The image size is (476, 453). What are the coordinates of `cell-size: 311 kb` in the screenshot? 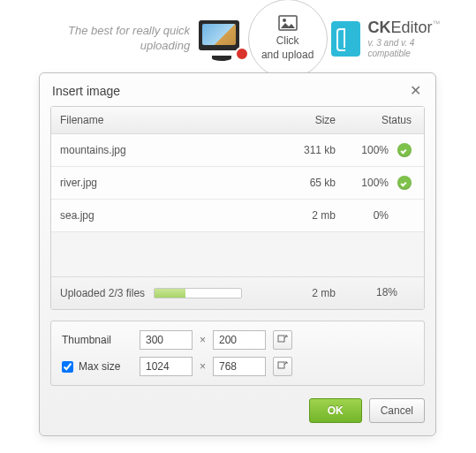 It's located at (300, 150).